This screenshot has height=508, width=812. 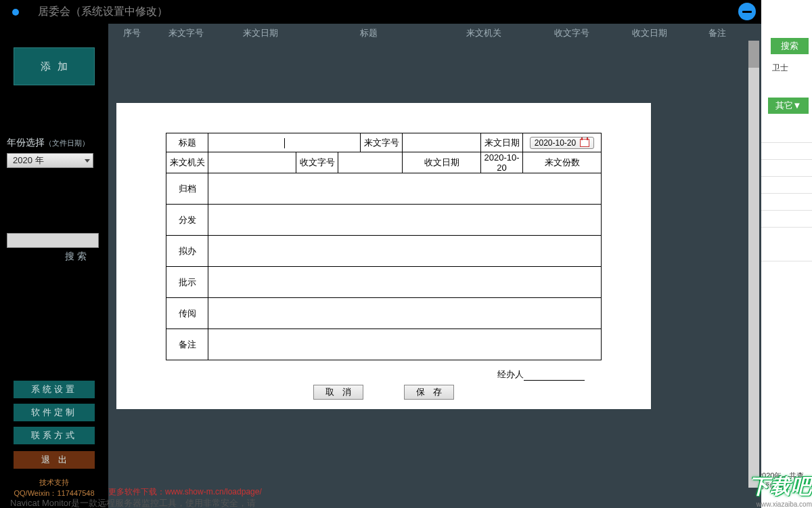 I want to click on chevron-down-icon, so click(x=87, y=161).